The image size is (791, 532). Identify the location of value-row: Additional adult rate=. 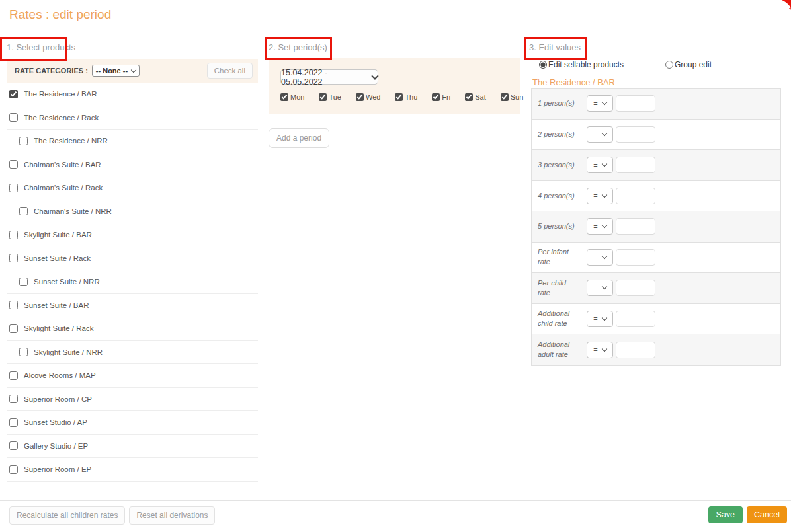
(656, 350).